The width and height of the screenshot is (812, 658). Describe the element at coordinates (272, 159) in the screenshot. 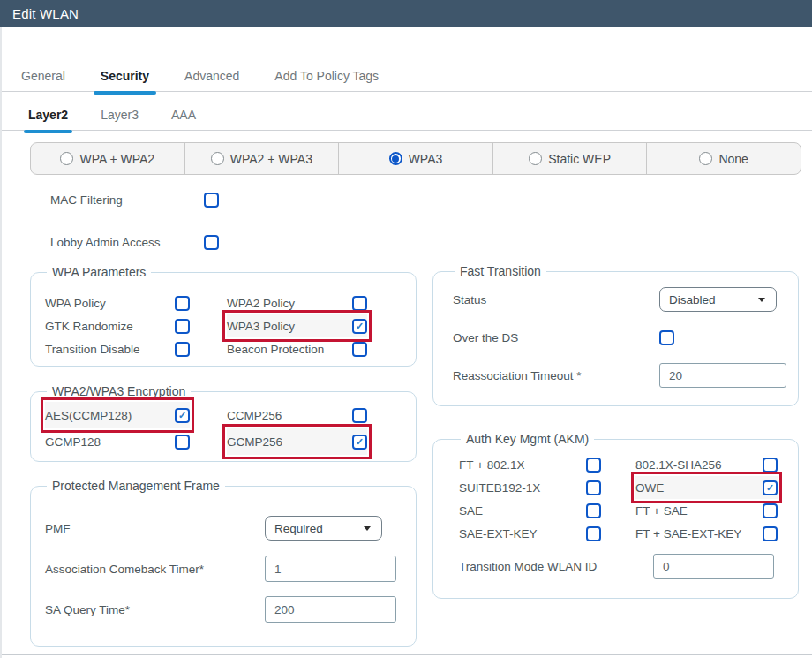

I see `wpa2-wpa3-radio-label: WPA2 + WPA3` at that location.